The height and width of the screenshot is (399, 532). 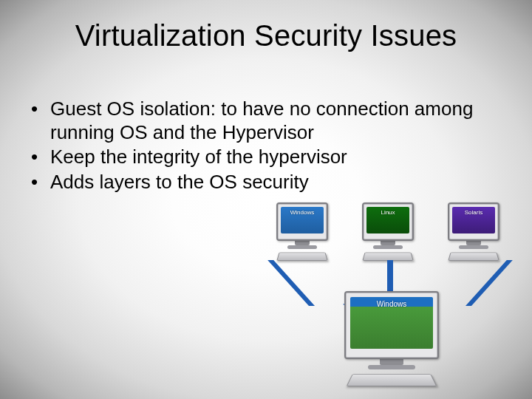 I want to click on guest-computer: Solaris, so click(x=474, y=232).